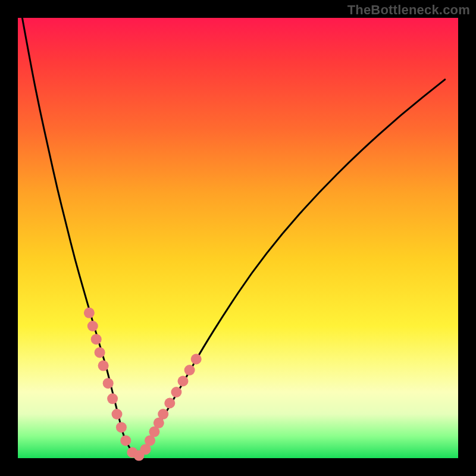 The height and width of the screenshot is (476, 476). I want to click on curve-markers, so click(143, 384).